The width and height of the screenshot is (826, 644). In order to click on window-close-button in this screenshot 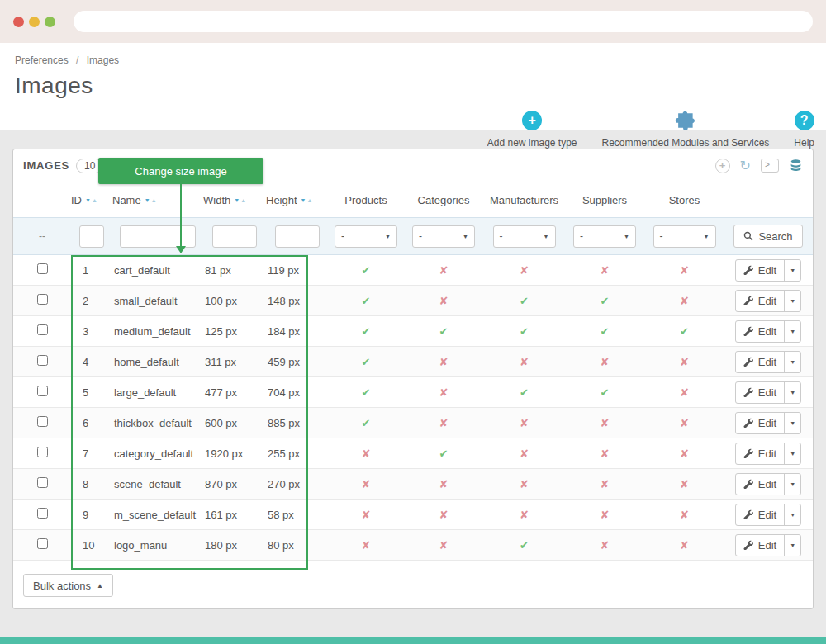, I will do `click(18, 21)`.